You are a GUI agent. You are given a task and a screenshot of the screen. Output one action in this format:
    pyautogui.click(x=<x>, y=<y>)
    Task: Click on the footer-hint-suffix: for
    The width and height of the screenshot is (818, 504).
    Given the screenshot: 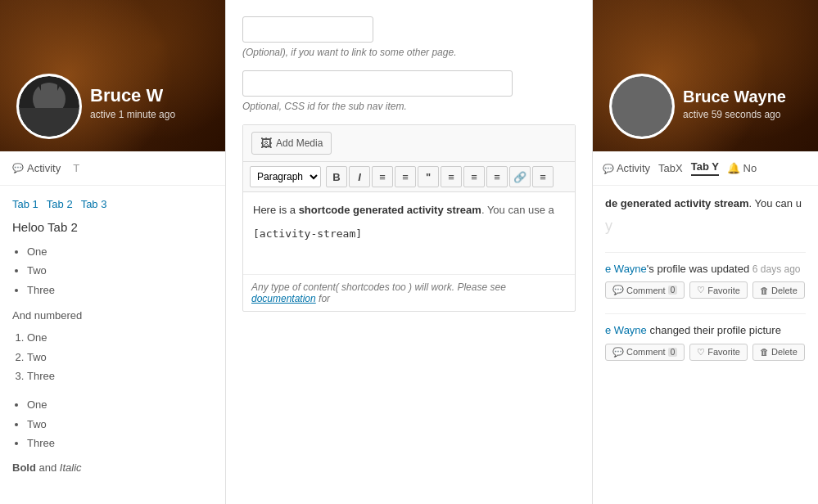 What is the action you would take?
    pyautogui.click(x=323, y=299)
    